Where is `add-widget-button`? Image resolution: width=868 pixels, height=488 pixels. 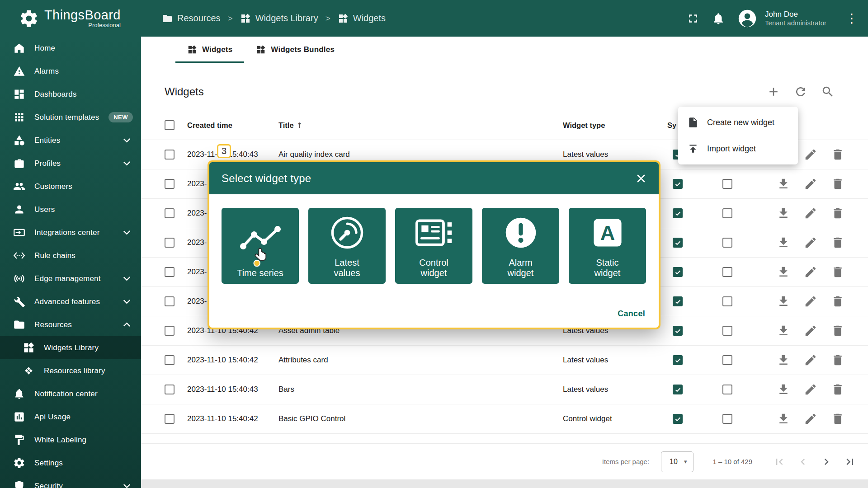
add-widget-button is located at coordinates (774, 92).